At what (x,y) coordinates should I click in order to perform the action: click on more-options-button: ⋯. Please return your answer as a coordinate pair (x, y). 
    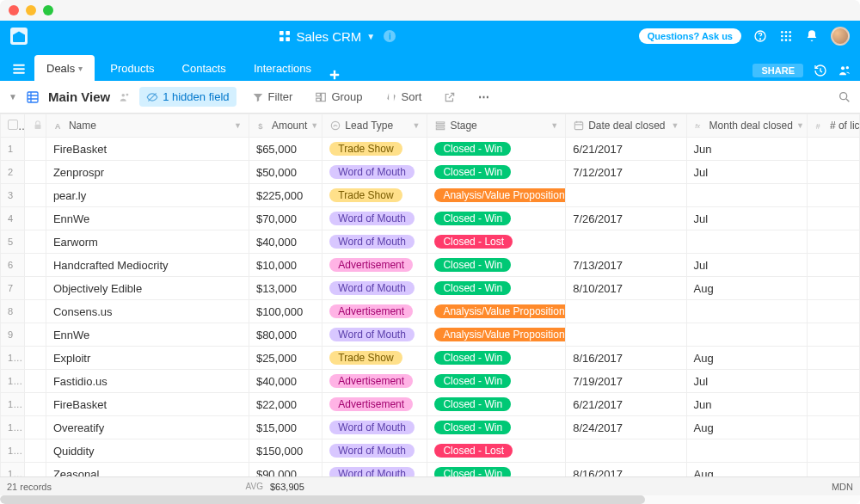
    Looking at the image, I should click on (485, 96).